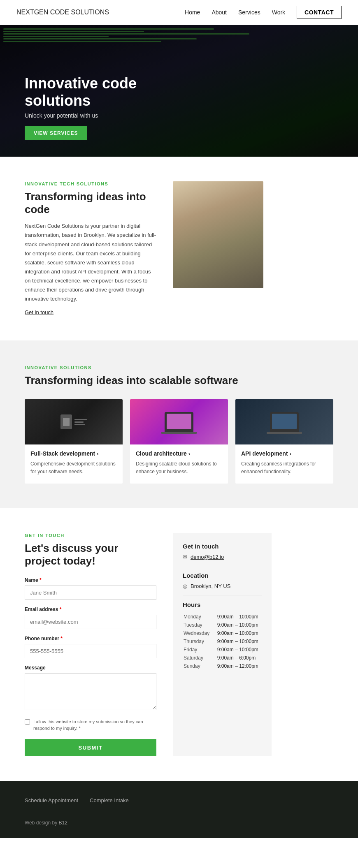  What do you see at coordinates (179, 368) in the screenshot?
I see `services-label: INNOVATIVE SOLUTIONS` at bounding box center [179, 368].